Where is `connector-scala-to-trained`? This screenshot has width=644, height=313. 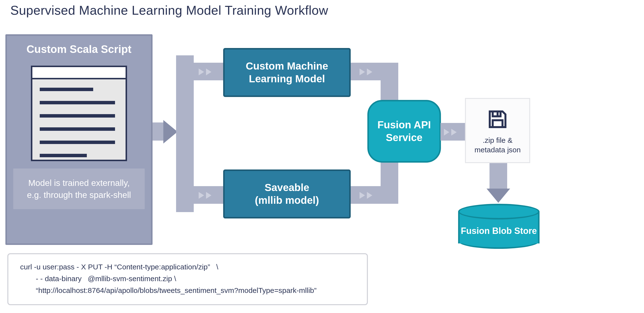
connector-scala-to-trained is located at coordinates (158, 132).